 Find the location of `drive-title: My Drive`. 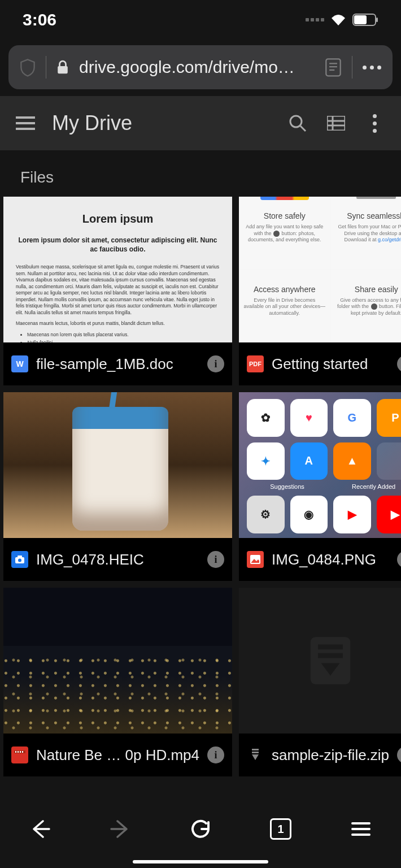

drive-title: My Drive is located at coordinates (161, 123).